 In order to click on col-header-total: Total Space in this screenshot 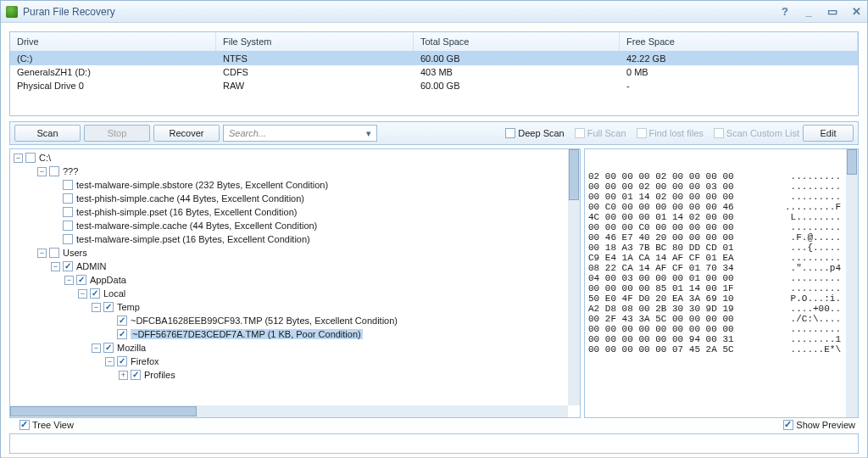, I will do `click(517, 42)`.